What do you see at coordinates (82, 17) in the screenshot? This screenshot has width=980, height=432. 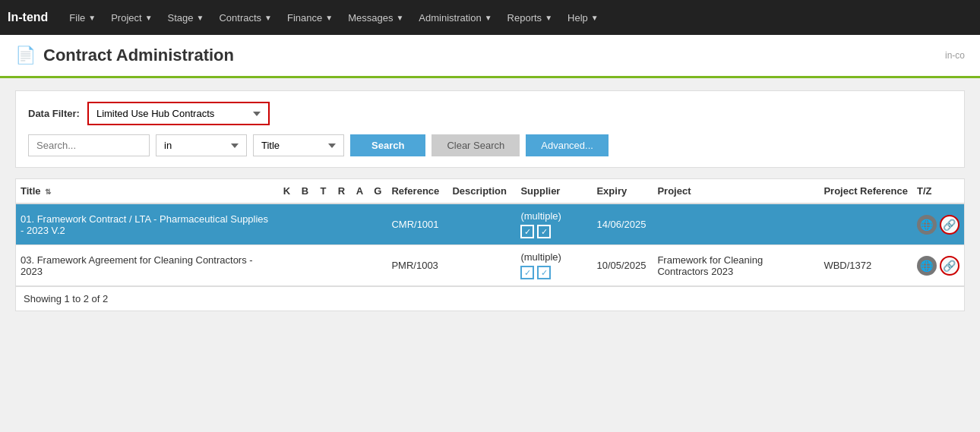 I see `nav-file: File▼` at bounding box center [82, 17].